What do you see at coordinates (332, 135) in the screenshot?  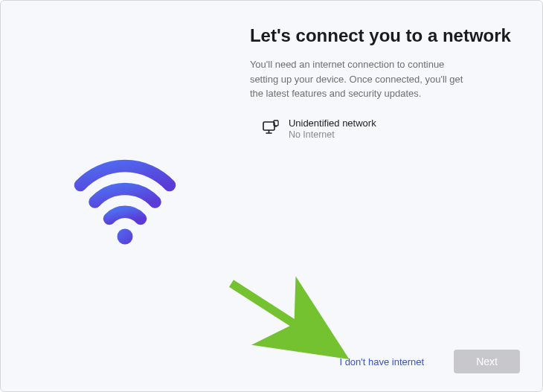 I see `network-status: No Internet` at bounding box center [332, 135].